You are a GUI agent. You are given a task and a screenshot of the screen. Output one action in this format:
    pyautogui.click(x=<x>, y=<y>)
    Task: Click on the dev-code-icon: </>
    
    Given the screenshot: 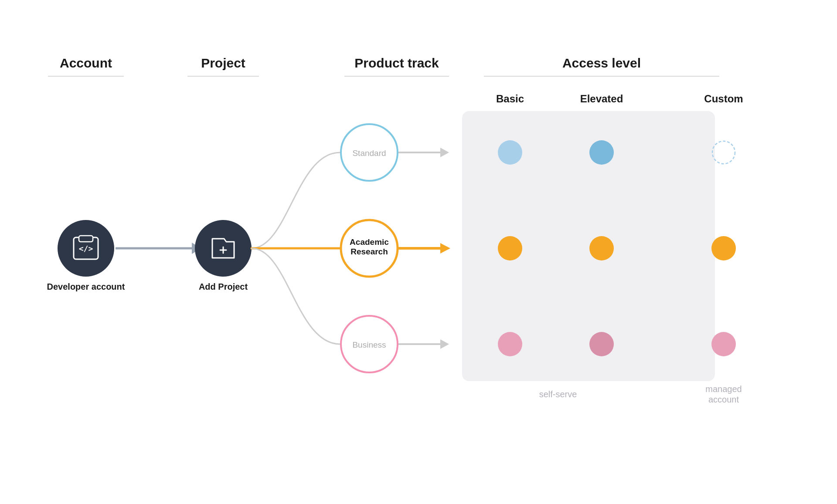 What is the action you would take?
    pyautogui.click(x=86, y=248)
    